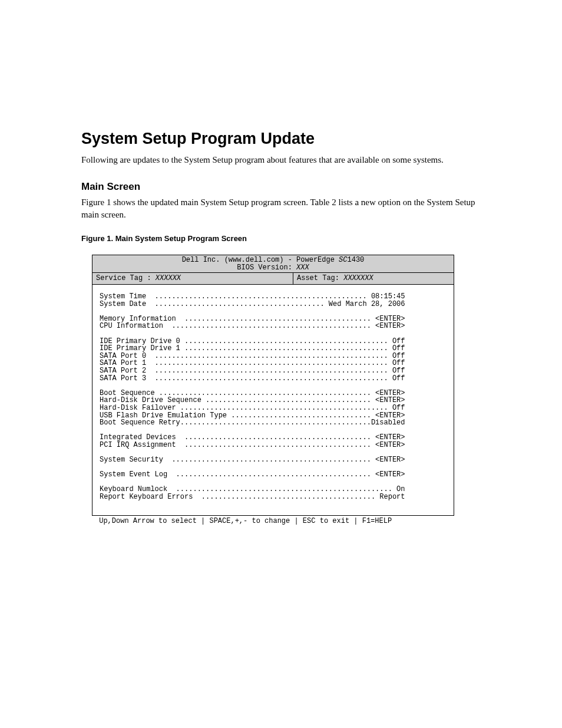 This screenshot has width=562, height=728. What do you see at coordinates (148, 521) in the screenshot?
I see `footer-seg-select: Up,Down Arrow to select` at bounding box center [148, 521].